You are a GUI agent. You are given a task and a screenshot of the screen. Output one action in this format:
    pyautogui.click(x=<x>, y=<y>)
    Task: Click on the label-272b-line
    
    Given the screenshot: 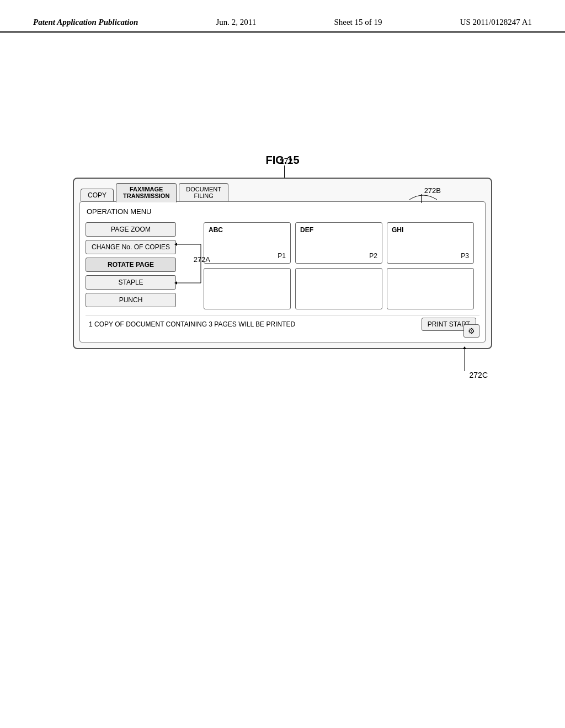 What is the action you would take?
    pyautogui.click(x=422, y=199)
    